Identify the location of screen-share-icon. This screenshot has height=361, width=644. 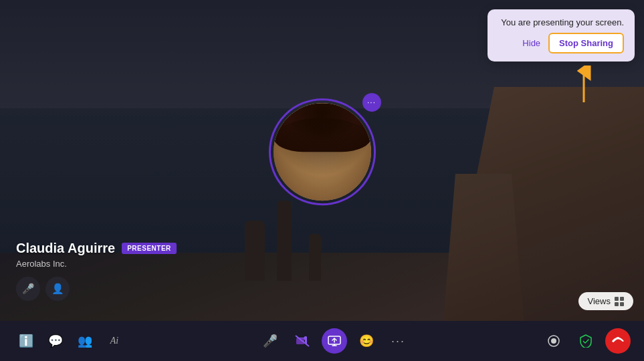
(334, 341).